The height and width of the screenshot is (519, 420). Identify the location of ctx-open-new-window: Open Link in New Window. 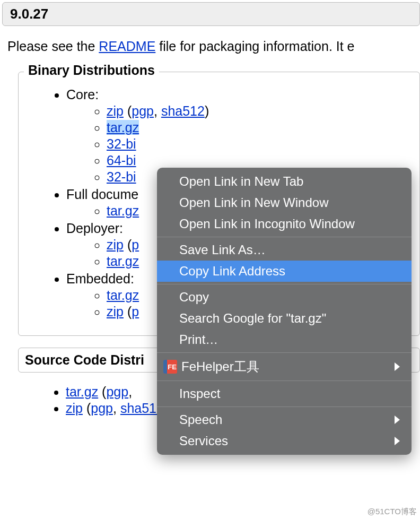
(284, 203).